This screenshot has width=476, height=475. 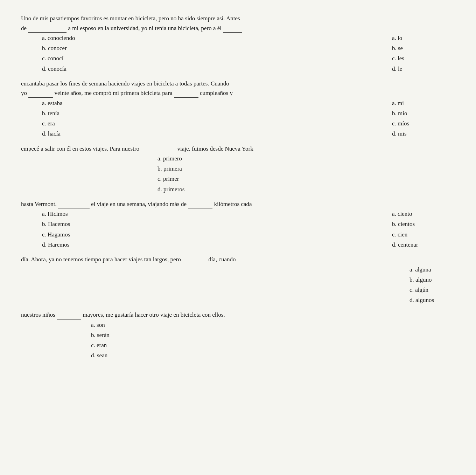 What do you see at coordinates (80, 48) in the screenshot?
I see `q1-option-b: b. conocer` at bounding box center [80, 48].